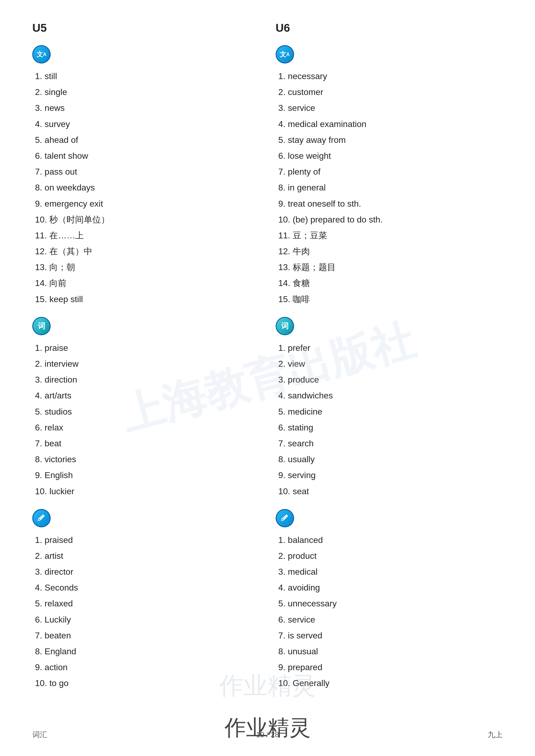 The width and height of the screenshot is (535, 756). What do you see at coordinates (383, 540) in the screenshot?
I see `list-item: 1. balanced` at bounding box center [383, 540].